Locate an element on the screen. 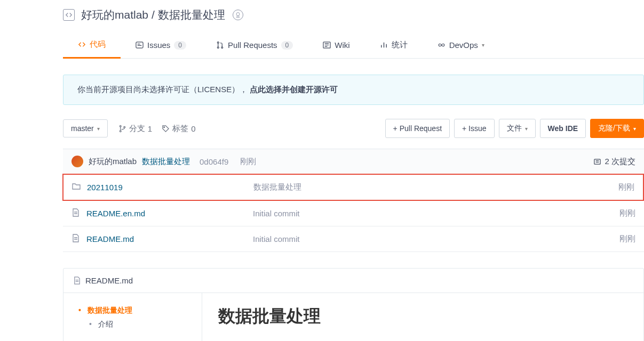  toc-item: 数据批量处理 is located at coordinates (132, 311).